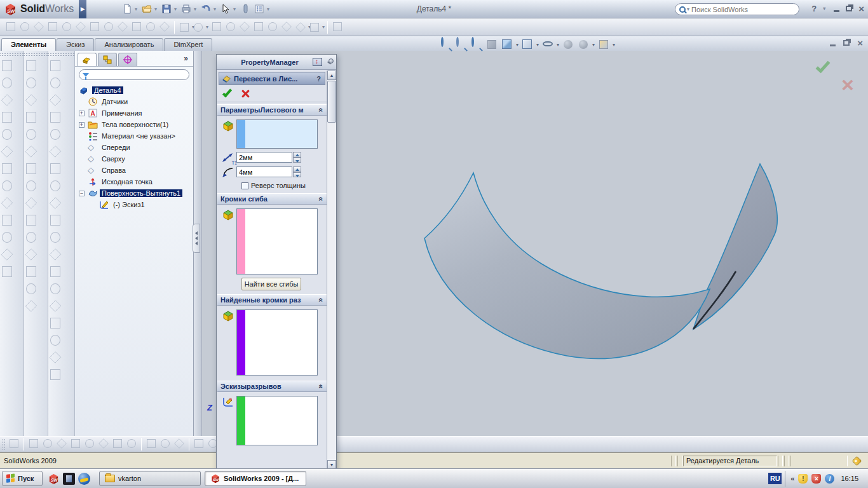  I want to click on thickness-stepper, so click(297, 158).